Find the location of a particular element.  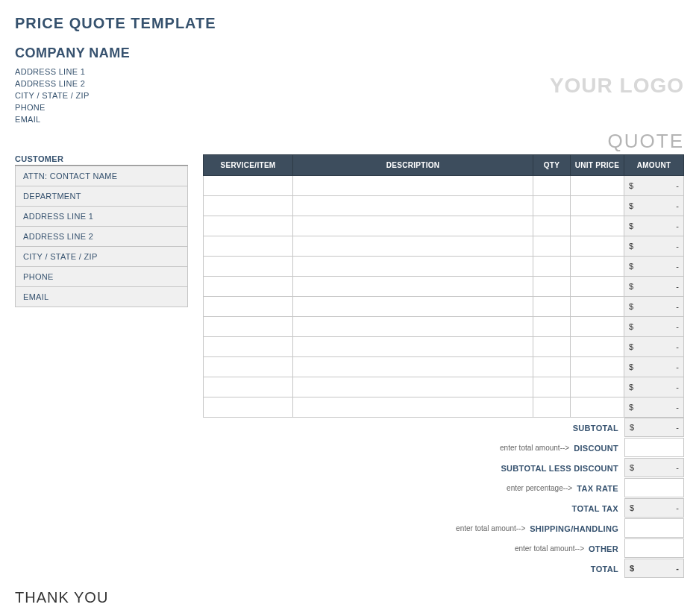

customer-cell: DEPARTMENT is located at coordinates (101, 197).